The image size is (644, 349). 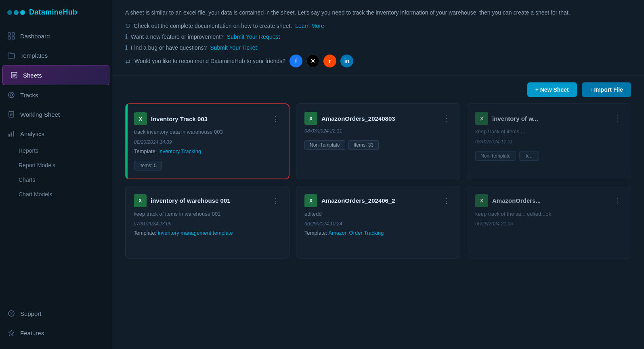 I want to click on sidebar-item-sheets-label: Sheets, so click(x=32, y=75).